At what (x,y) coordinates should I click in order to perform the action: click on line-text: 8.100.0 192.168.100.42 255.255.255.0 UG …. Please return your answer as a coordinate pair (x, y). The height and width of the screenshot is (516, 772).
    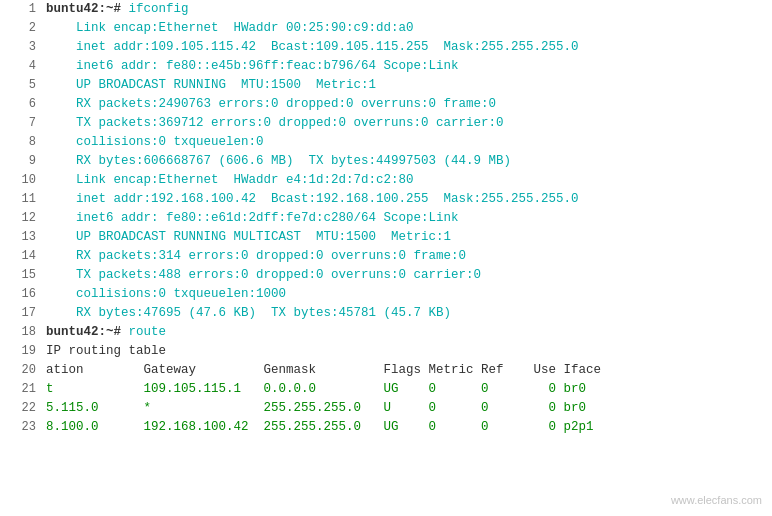
    Looking at the image, I should click on (320, 428).